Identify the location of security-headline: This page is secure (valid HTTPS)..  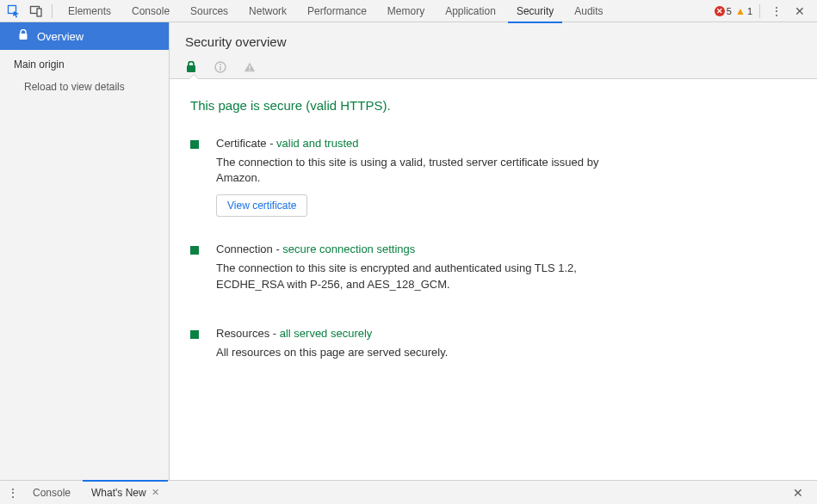
(493, 105).